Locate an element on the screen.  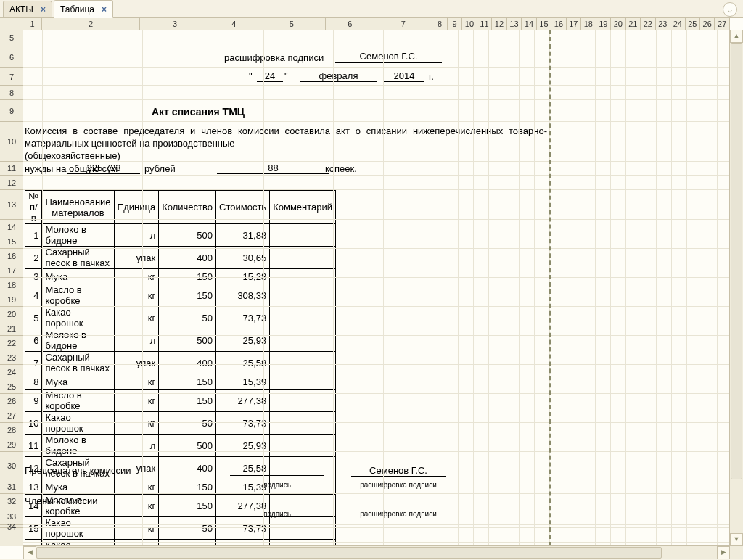
column-header: 26 is located at coordinates (707, 24).